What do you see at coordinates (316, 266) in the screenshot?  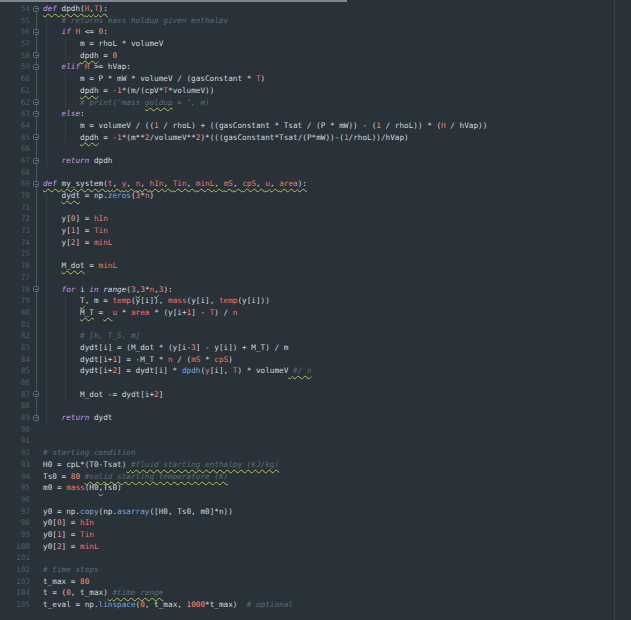 I see `code-line: 76 M_dot = minL` at bounding box center [316, 266].